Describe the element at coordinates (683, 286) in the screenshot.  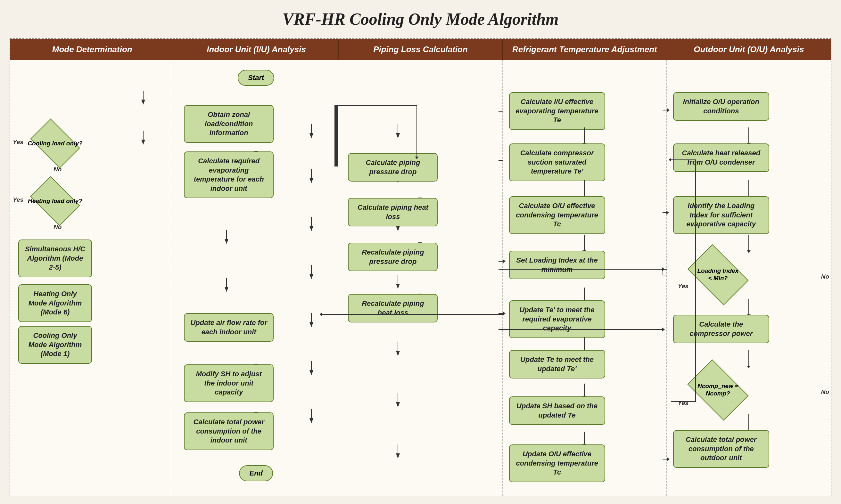
I see `yes-label-loading: Yes` at that location.